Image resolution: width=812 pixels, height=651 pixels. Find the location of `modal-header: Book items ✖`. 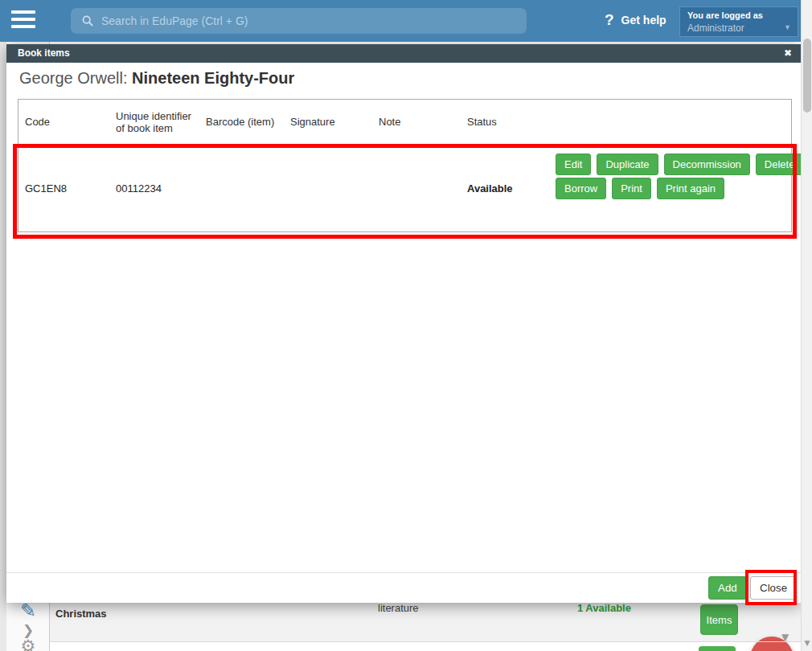

modal-header: Book items ✖ is located at coordinates (404, 53).